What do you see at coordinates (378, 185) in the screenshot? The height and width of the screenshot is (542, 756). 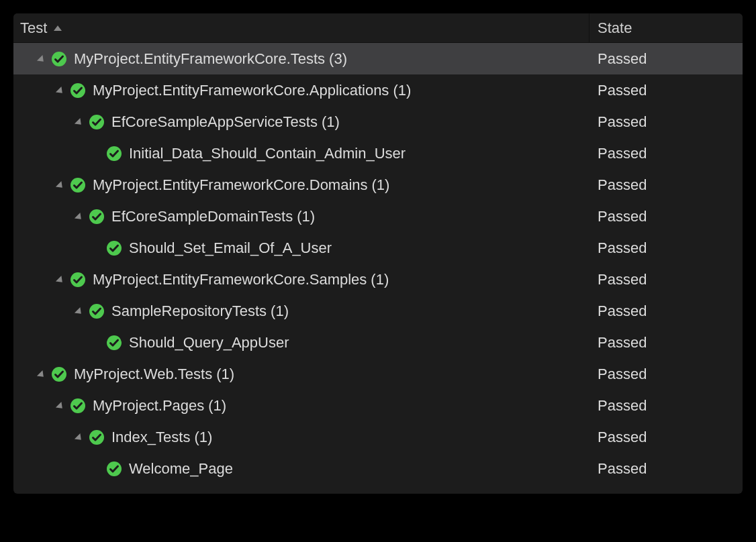 I see `test-row: MyProject.EntityFrameworkCore.Domains(1)…` at bounding box center [378, 185].